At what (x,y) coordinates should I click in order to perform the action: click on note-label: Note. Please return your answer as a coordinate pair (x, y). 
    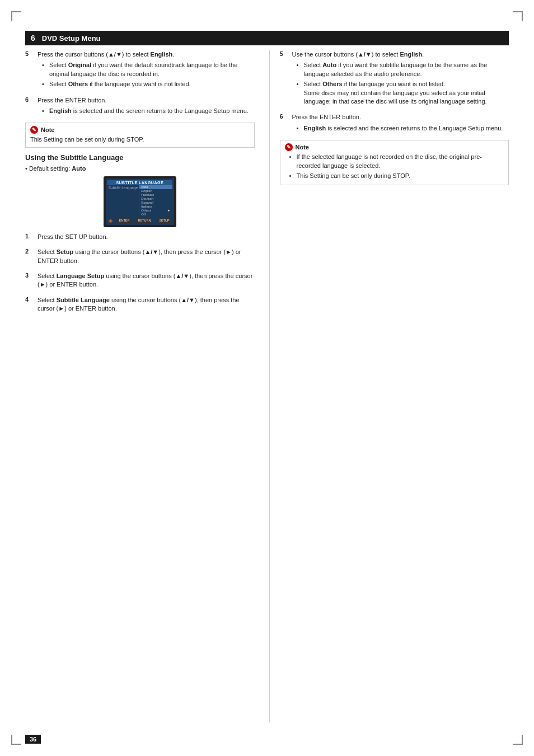
    Looking at the image, I should click on (48, 130).